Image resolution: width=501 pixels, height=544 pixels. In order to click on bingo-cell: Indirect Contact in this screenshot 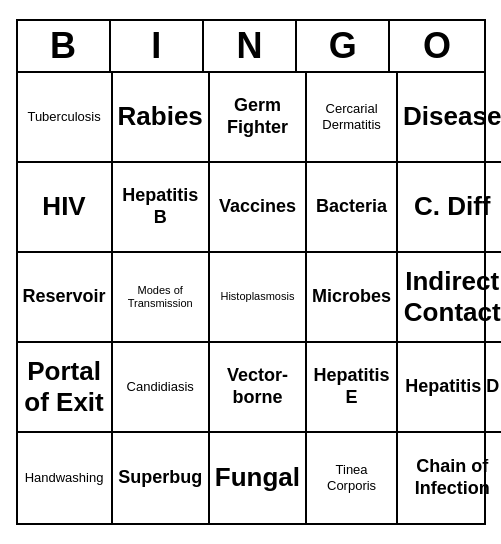, I will do `click(450, 298)`.